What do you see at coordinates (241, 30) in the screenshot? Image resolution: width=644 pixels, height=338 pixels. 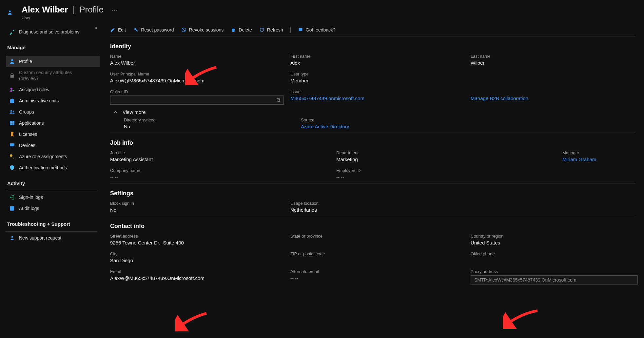 I see `delete-button: Delete` at bounding box center [241, 30].